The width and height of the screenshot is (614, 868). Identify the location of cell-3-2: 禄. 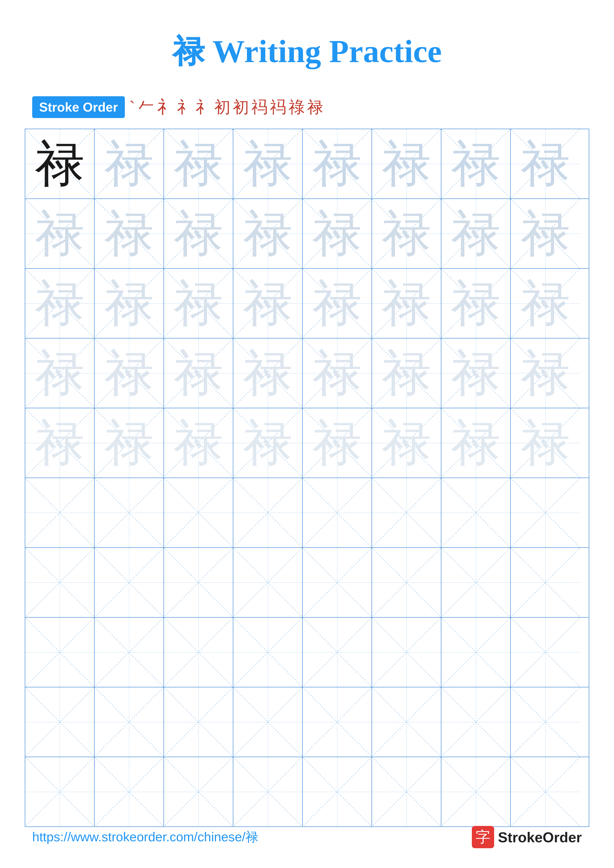
(129, 303).